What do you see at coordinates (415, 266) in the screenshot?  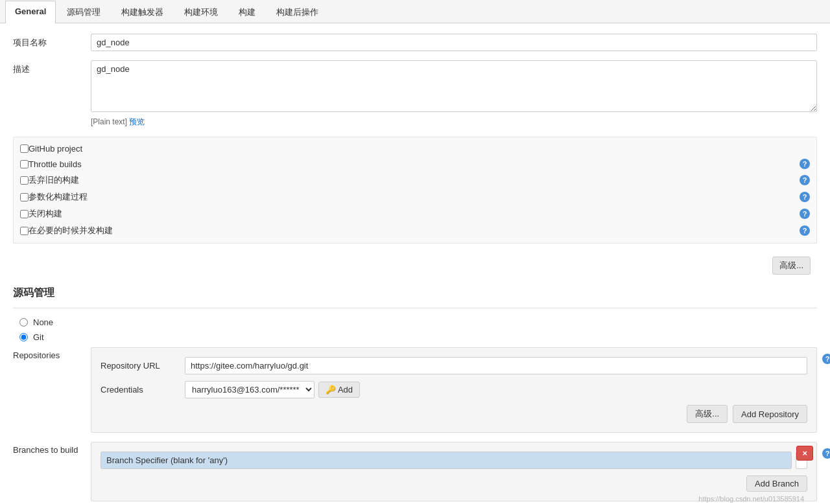 I see `advanced-row: 高级...` at bounding box center [415, 266].